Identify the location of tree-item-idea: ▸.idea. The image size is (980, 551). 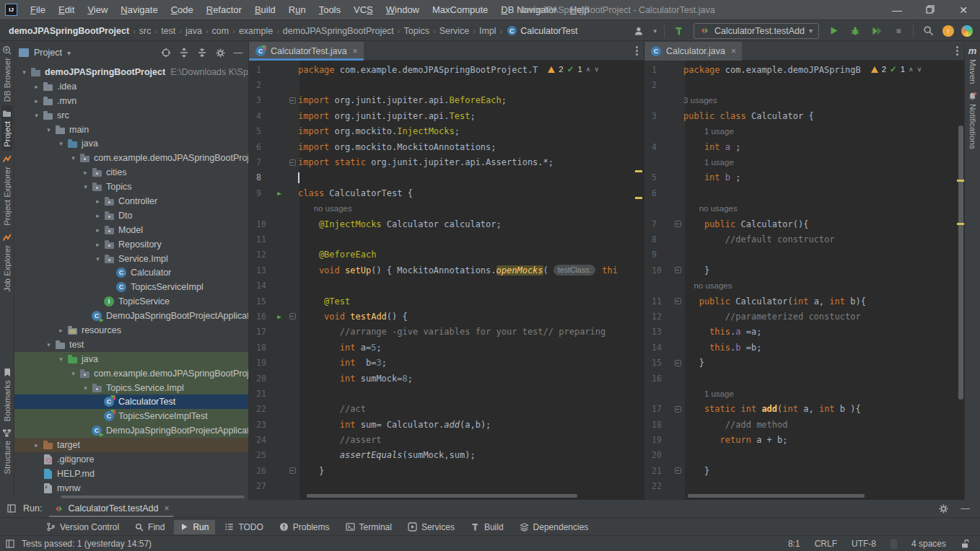
(131, 87).